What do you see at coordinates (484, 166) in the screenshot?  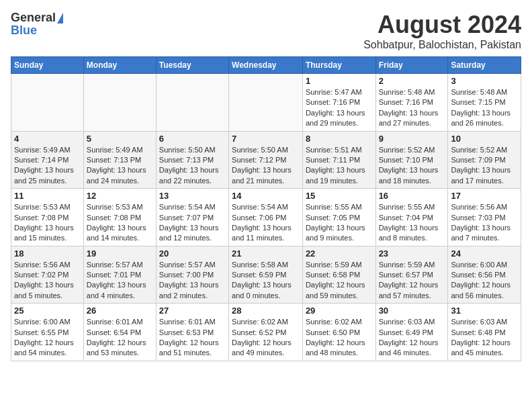 I see `day-info: Sunrise: 5:52 AMSunset: 7:09 PMDaylight:…` at bounding box center [484, 166].